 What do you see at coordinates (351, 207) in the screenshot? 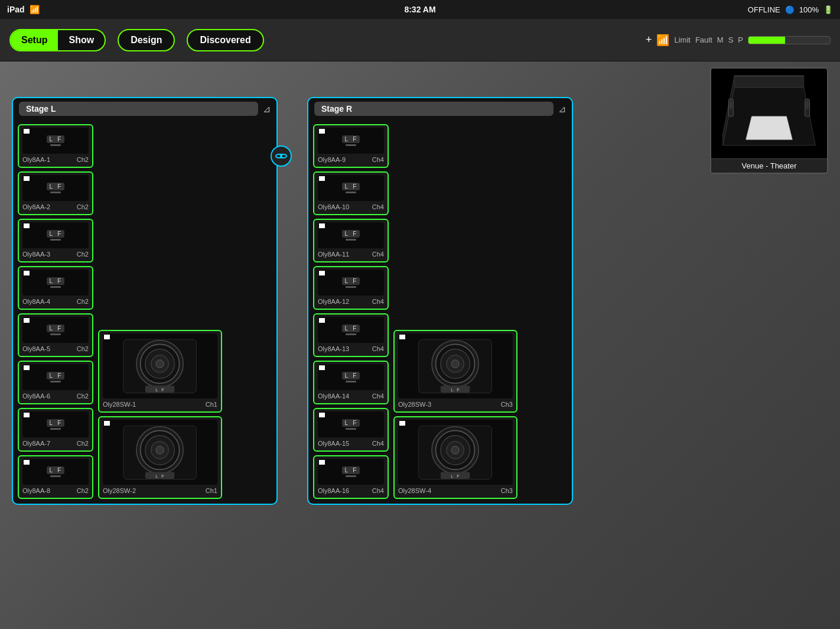
I see `device-info: Oly8AA-10 Ch4` at bounding box center [351, 207].